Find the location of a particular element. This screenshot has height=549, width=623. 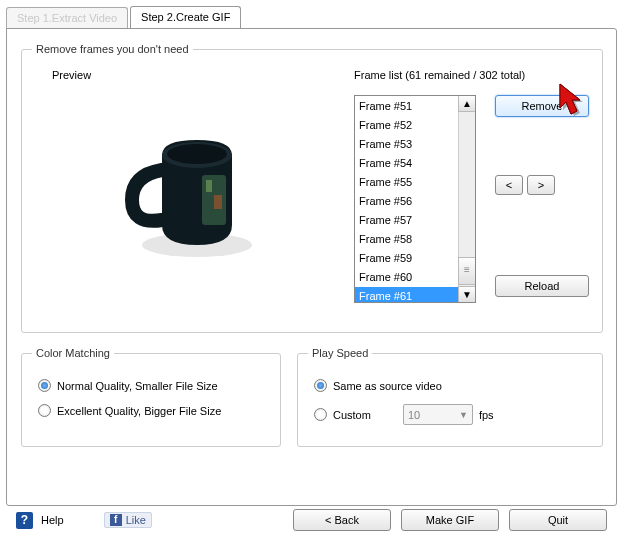

radio-same-as-source: Same as source video is located at coordinates (450, 386).